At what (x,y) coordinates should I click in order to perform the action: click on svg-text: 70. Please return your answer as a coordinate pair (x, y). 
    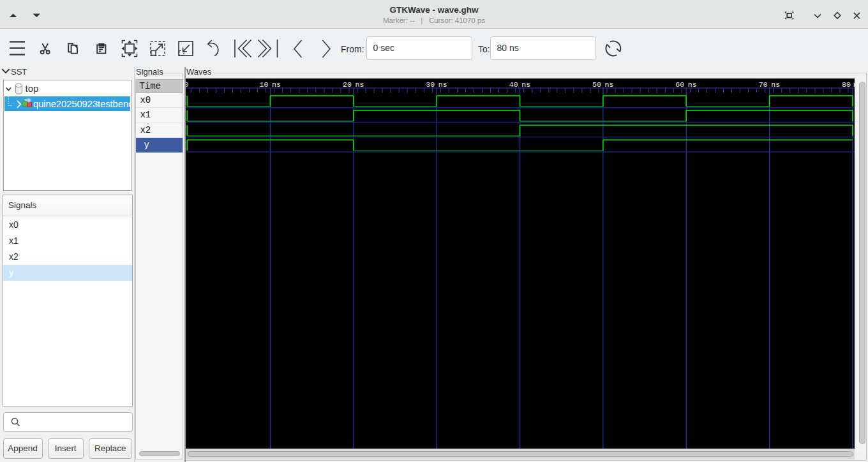
    Looking at the image, I should click on (763, 84).